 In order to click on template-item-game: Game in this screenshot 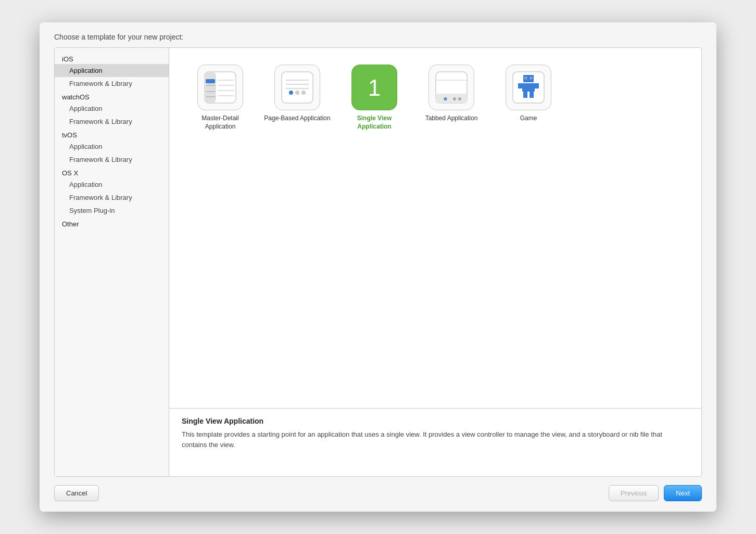, I will do `click(528, 98)`.